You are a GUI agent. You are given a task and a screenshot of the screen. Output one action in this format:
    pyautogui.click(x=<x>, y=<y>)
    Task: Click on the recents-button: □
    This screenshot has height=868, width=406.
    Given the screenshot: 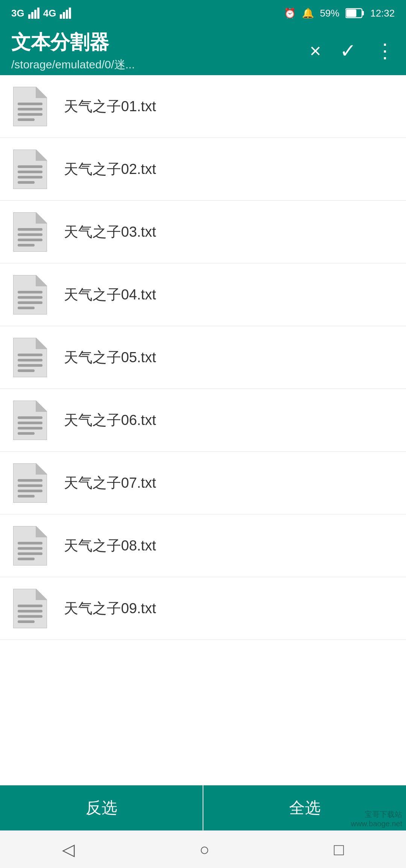 What is the action you would take?
    pyautogui.click(x=339, y=850)
    